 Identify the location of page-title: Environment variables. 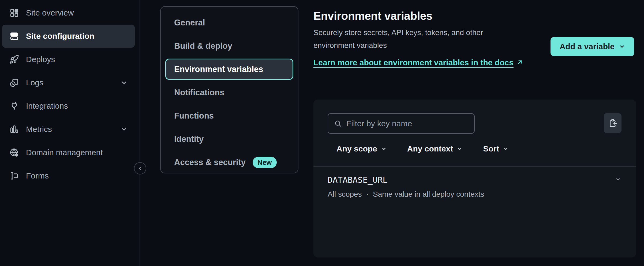
(475, 16).